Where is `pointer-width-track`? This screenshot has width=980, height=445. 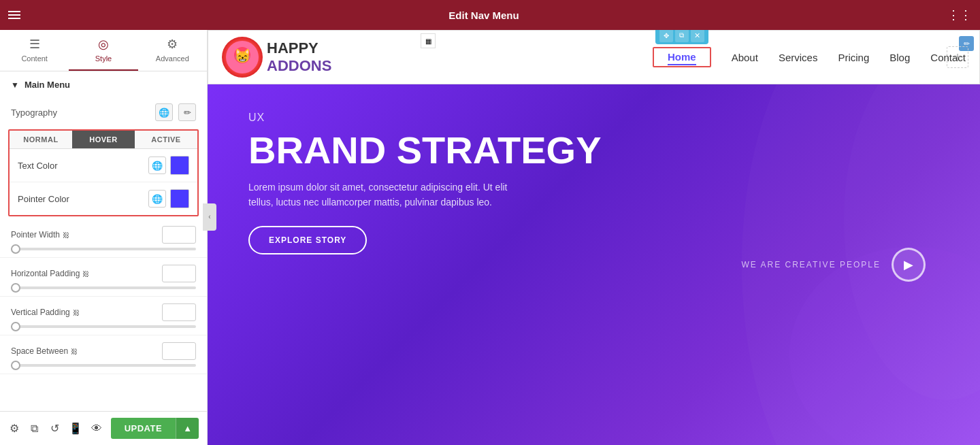 pointer-width-track is located at coordinates (103, 249).